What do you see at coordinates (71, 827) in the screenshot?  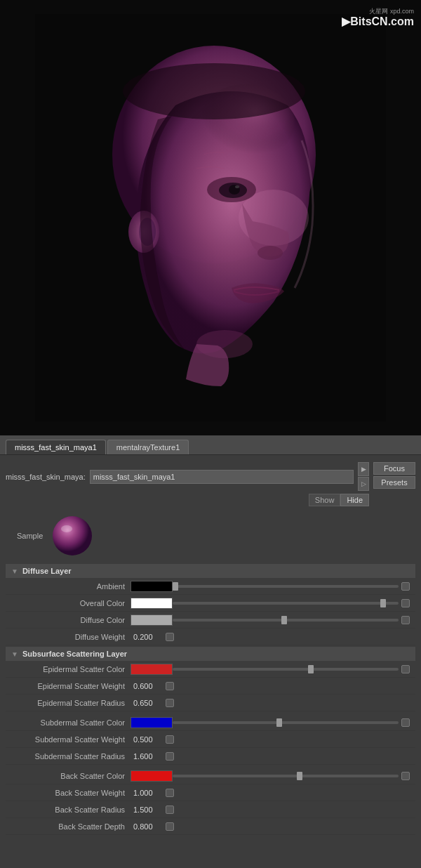 I see `back-scatter-depth-label: Back Scatter Depth` at bounding box center [71, 827].